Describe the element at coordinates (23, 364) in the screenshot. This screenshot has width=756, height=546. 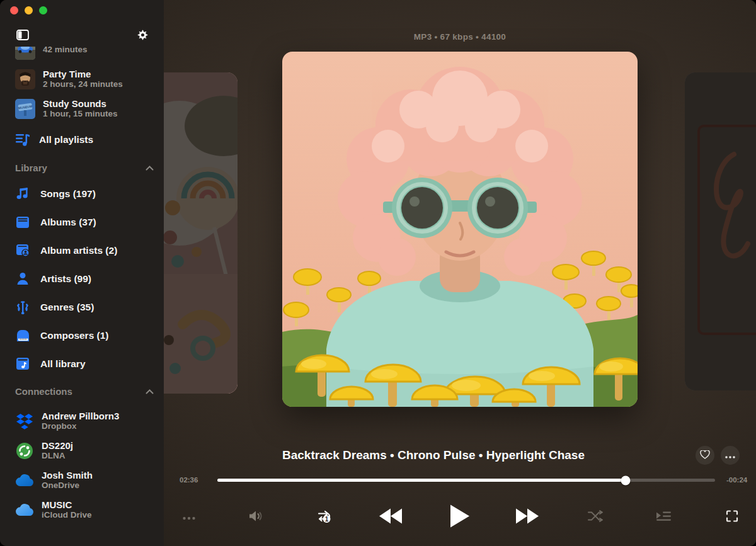
I see `library-icon` at that location.